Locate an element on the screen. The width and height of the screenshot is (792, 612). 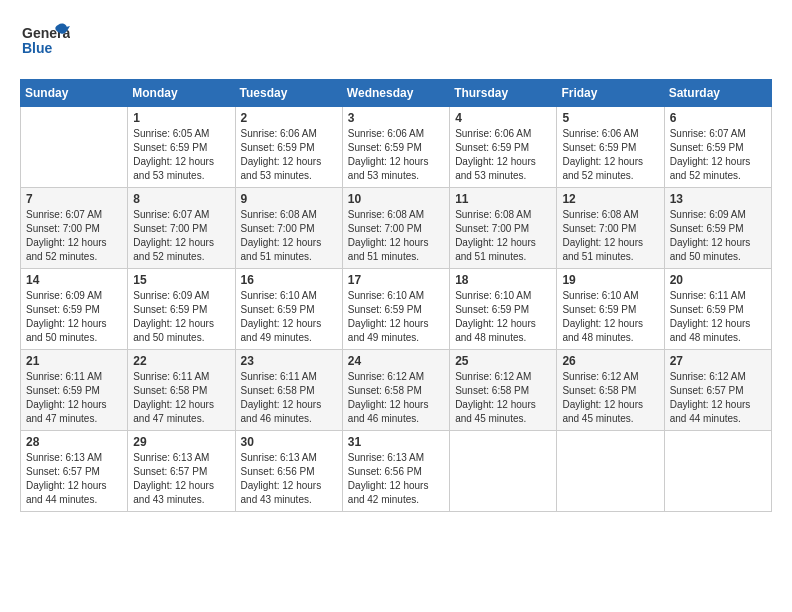
day-cell: 28Sunrise: 6:13 AMSunset: 6:57 PMDayligh… is located at coordinates (74, 472).